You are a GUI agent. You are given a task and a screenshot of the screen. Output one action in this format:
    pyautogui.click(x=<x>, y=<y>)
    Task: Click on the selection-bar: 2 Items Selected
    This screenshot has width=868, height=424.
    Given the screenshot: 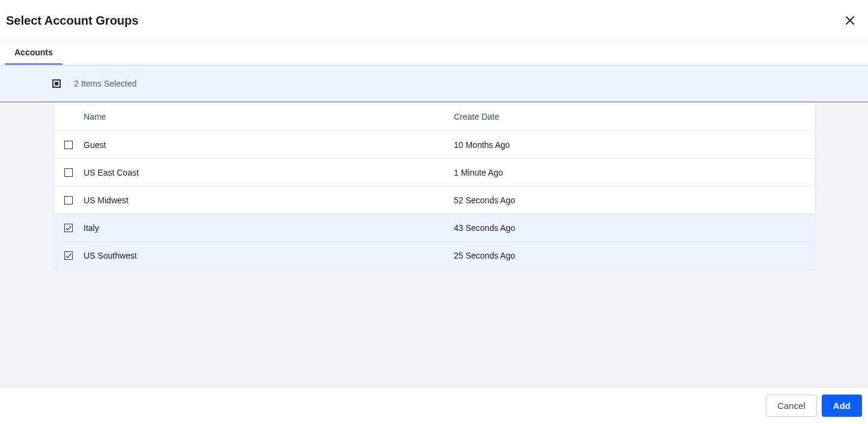 What is the action you would take?
    pyautogui.click(x=434, y=84)
    